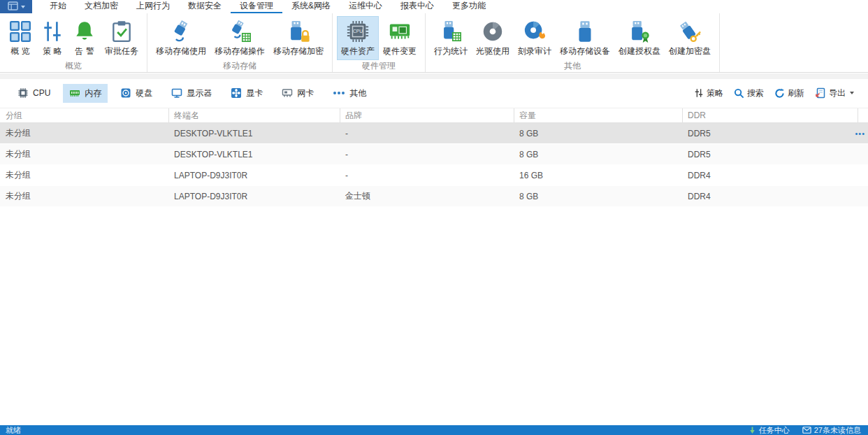 The image size is (868, 435). What do you see at coordinates (780, 94) in the screenshot?
I see `refresh-icon` at bounding box center [780, 94].